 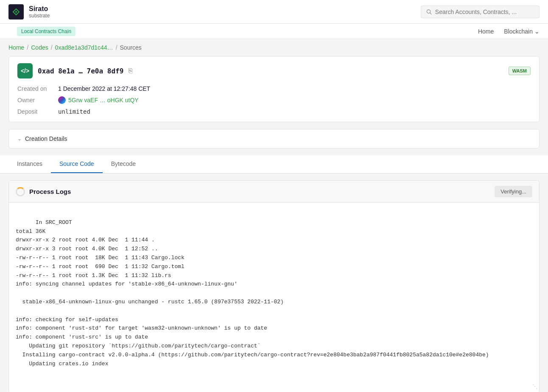 I want to click on creation-details-label: Creation Details, so click(x=46, y=139).